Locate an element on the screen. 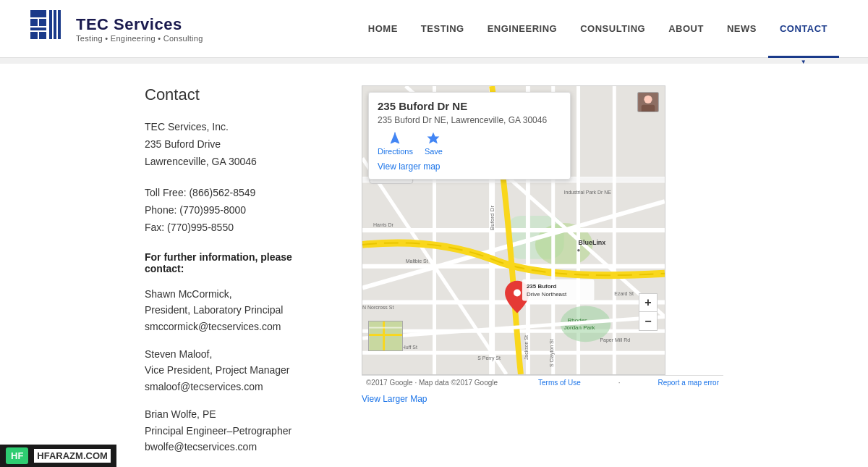 Image resolution: width=868 pixels, height=467 pixels. contact-title-2: Principal Engineer–Petrographer is located at coordinates (239, 431).